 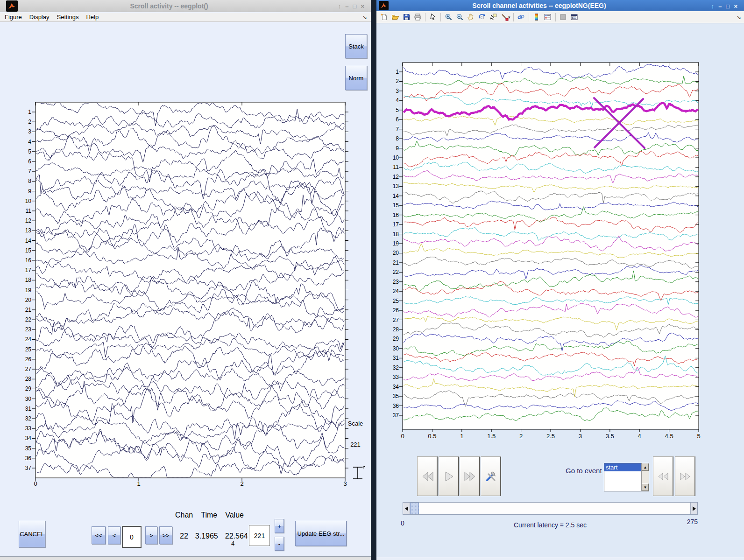 What do you see at coordinates (539, 6) in the screenshot?
I see `window-title-right: Scroll channel activities -- eegplotNG(E…` at bounding box center [539, 6].